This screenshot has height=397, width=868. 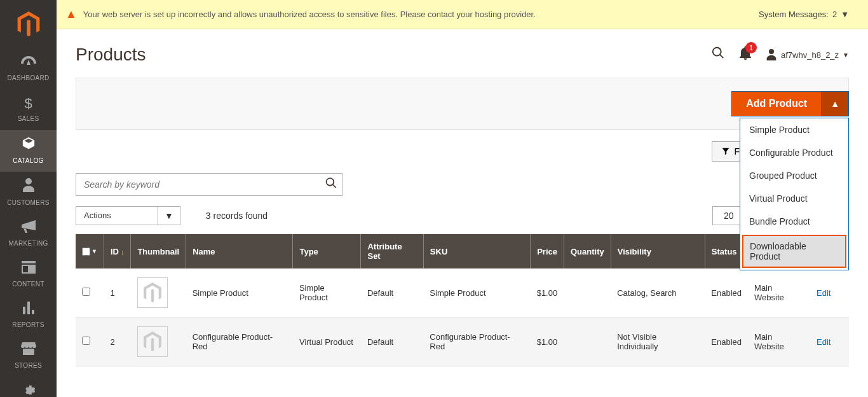 I want to click on sidebar-label: CUSTOMERS, so click(x=28, y=202).